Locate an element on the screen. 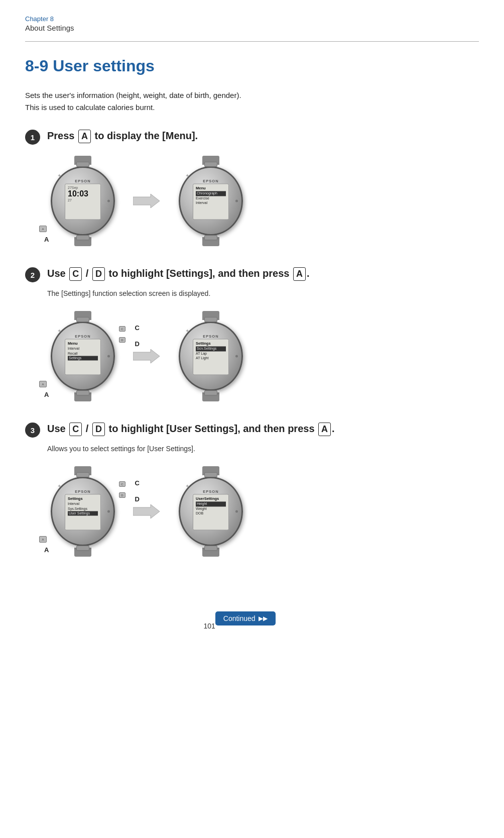  watch-diagram: ✦ EPSON UserSettingsHeightWeightDOB is located at coordinates (211, 511).